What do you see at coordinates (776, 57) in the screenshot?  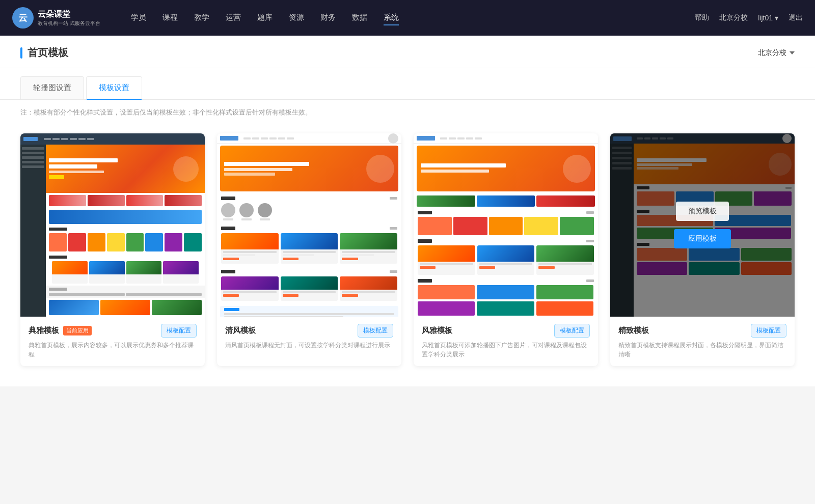 I see `branch-selector: 北京分校` at bounding box center [776, 57].